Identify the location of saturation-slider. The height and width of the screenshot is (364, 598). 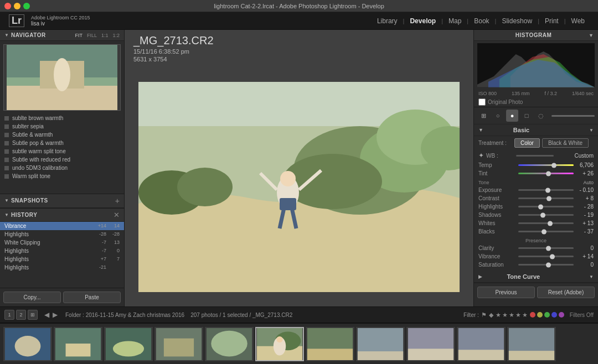
(546, 264).